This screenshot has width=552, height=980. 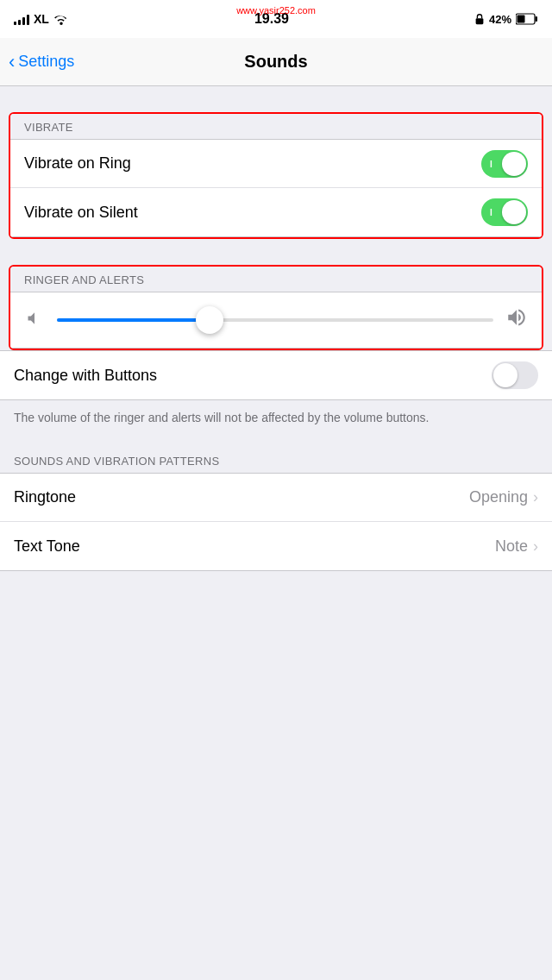 What do you see at coordinates (276, 444) in the screenshot?
I see `small-gap` at bounding box center [276, 444].